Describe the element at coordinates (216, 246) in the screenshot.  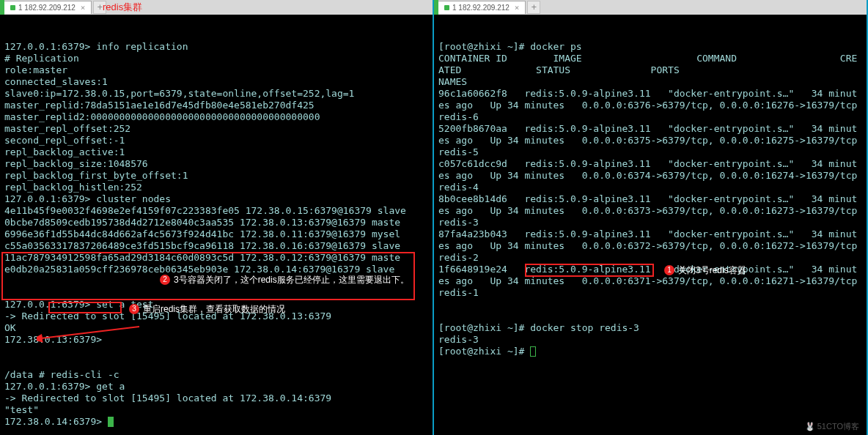
I see `terminal-line: c55a03563317837206489ce3fd515bcf9ca96118…` at that location.